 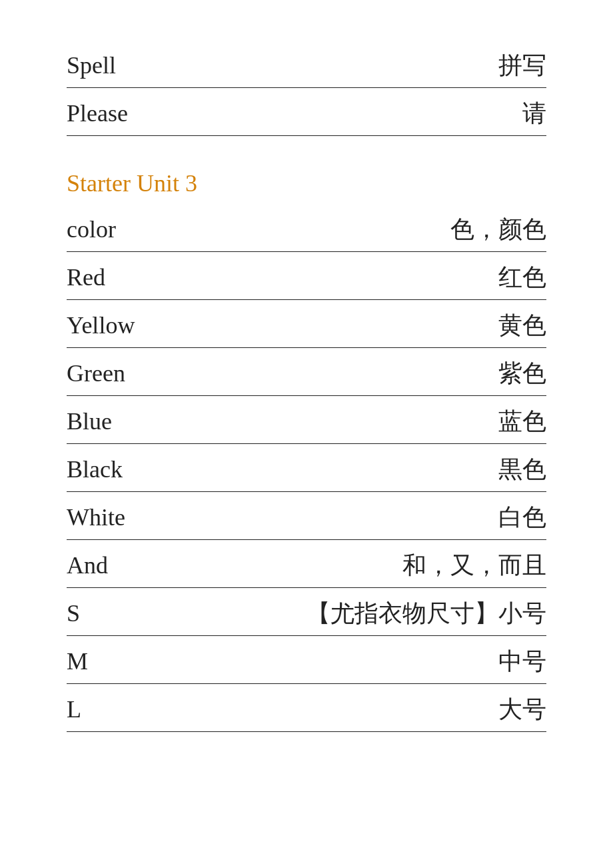 What do you see at coordinates (87, 565) in the screenshot?
I see `english-word: And` at bounding box center [87, 565].